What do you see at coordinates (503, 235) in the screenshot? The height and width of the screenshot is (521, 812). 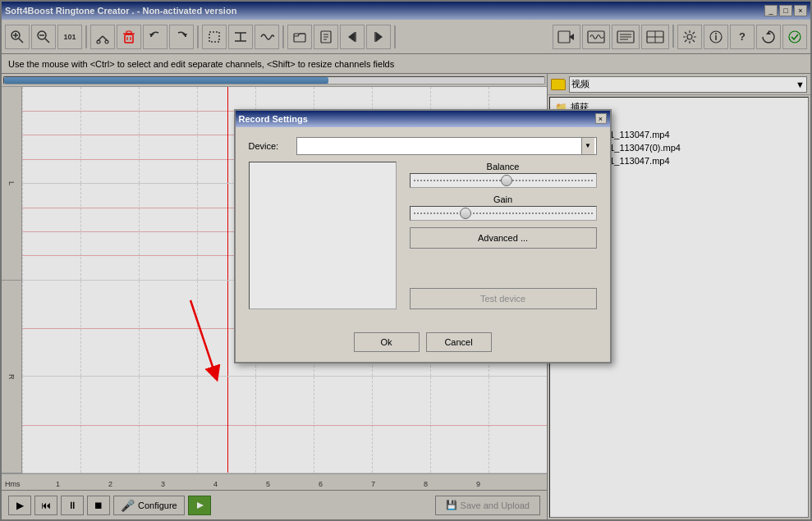 I see `dialog-right-controls: Balance Gain` at bounding box center [503, 235].